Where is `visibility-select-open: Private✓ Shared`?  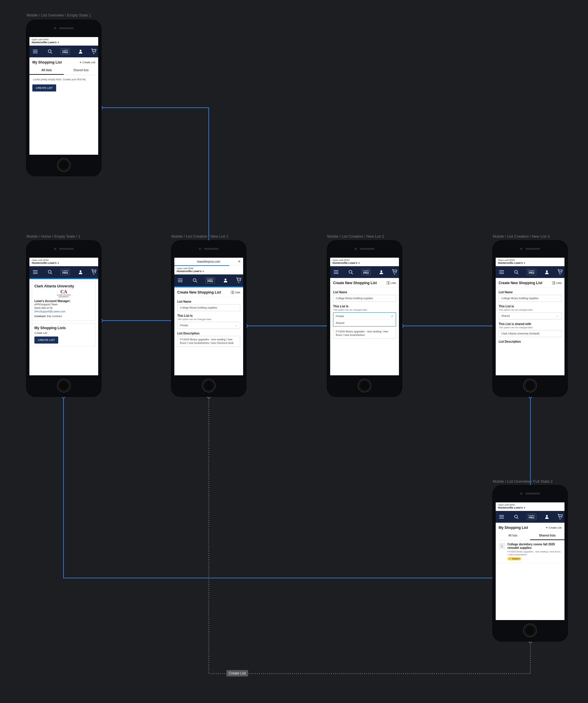 visibility-select-open: Private✓ Shared is located at coordinates (364, 319).